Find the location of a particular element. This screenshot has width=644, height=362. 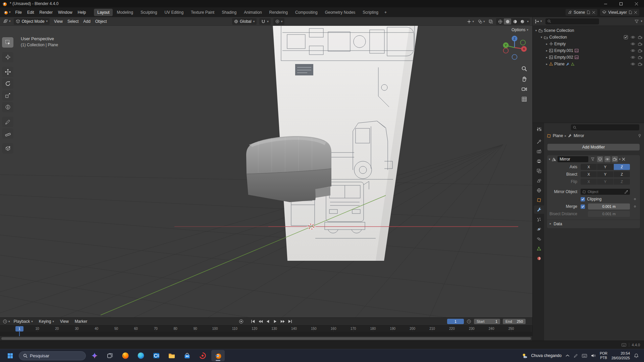

outliner-filter-icon is located at coordinates (637, 21).